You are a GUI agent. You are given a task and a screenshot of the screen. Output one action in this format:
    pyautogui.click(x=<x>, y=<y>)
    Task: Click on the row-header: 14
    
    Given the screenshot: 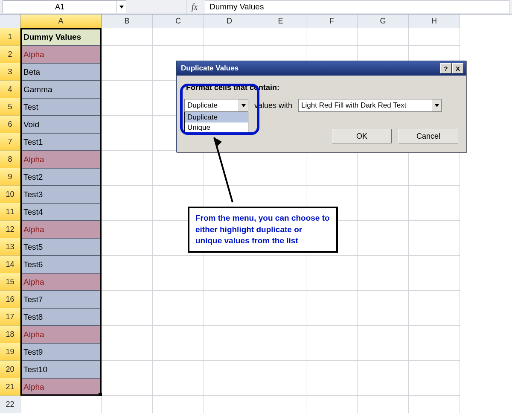 What is the action you would take?
    pyautogui.click(x=10, y=265)
    